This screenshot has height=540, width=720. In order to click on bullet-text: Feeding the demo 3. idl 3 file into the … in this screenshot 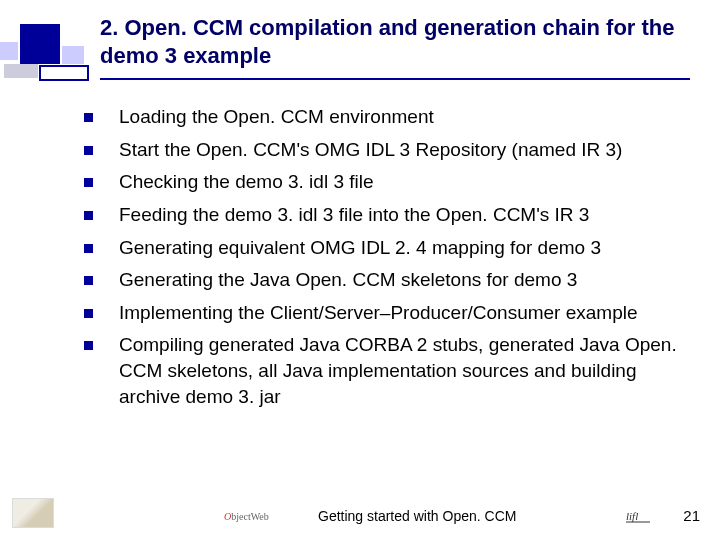, I will do `click(354, 215)`.